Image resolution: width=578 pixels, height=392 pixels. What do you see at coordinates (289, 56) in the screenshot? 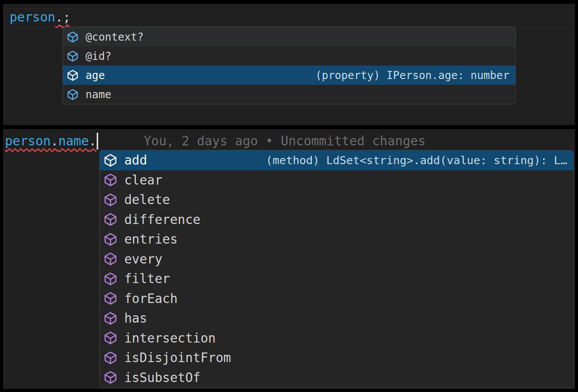
I see `suggest-item: @id?` at bounding box center [289, 56].